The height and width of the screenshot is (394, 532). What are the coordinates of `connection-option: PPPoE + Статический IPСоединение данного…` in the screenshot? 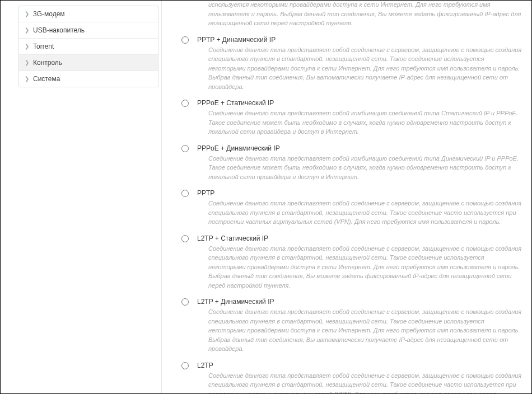 It's located at (352, 119).